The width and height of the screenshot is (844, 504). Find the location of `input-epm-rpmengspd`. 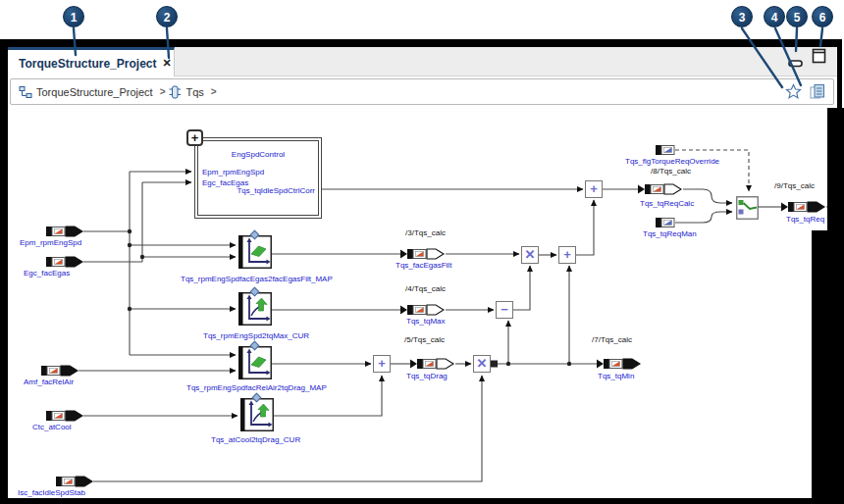

input-epm-rpmengspd is located at coordinates (65, 231).